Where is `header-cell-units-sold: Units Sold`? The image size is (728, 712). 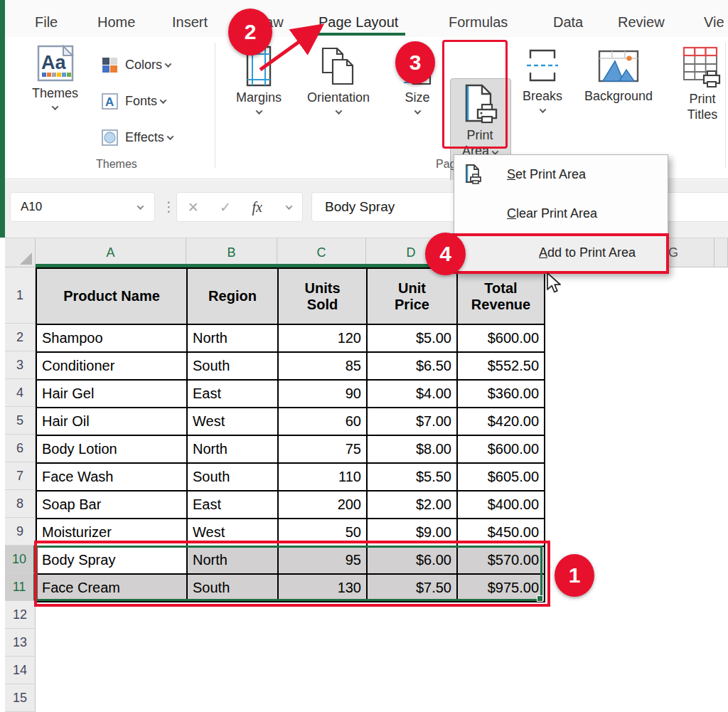
header-cell-units-sold: Units Sold is located at coordinates (323, 297).